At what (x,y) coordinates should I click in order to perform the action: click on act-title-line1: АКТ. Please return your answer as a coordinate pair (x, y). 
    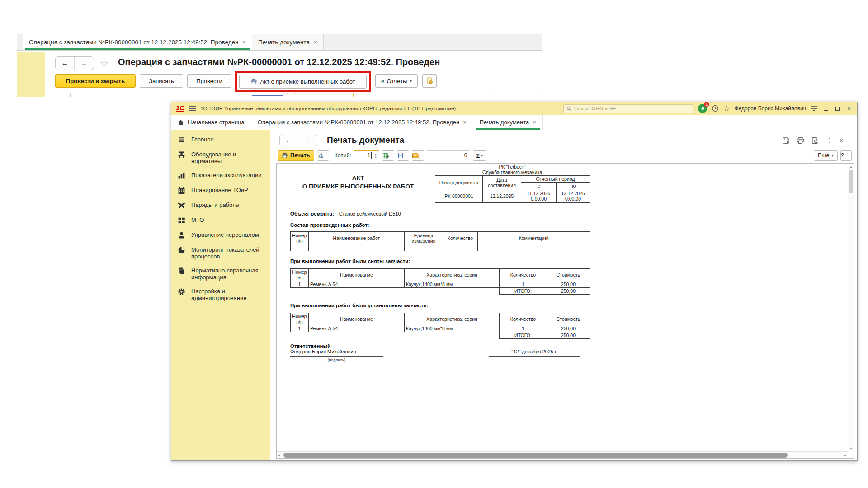
    Looking at the image, I should click on (358, 178).